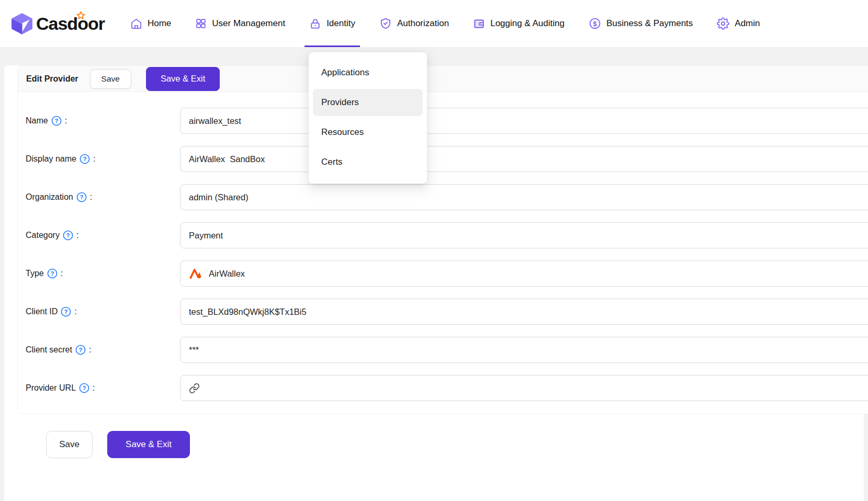 The width and height of the screenshot is (868, 501). I want to click on form-row-provider-url: Provider URL ? :, so click(447, 388).